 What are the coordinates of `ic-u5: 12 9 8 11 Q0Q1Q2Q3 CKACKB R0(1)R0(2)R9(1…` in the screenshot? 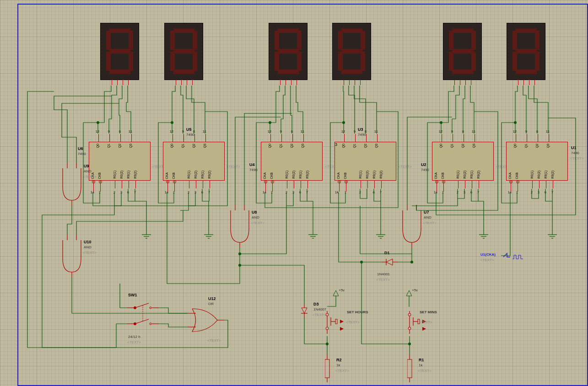 It's located at (194, 161).